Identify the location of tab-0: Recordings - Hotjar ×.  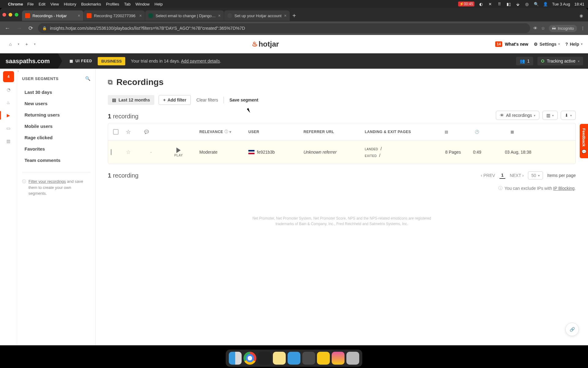
(53, 16).